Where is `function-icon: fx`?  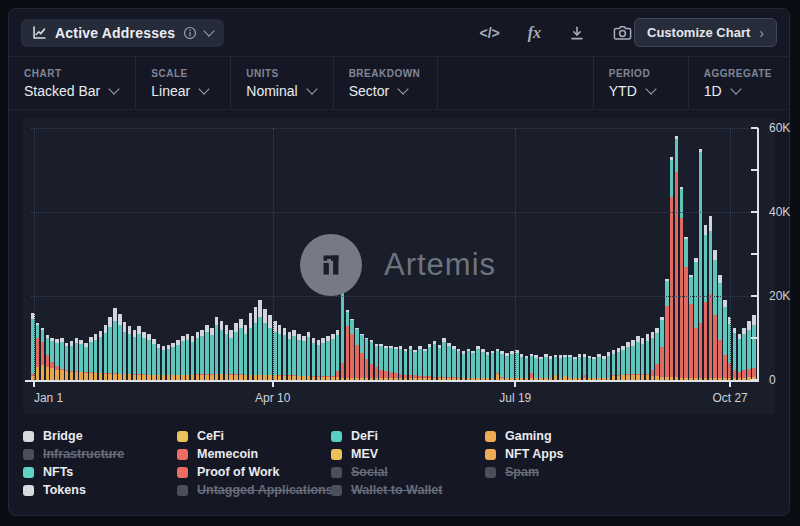 function-icon: fx is located at coordinates (534, 33).